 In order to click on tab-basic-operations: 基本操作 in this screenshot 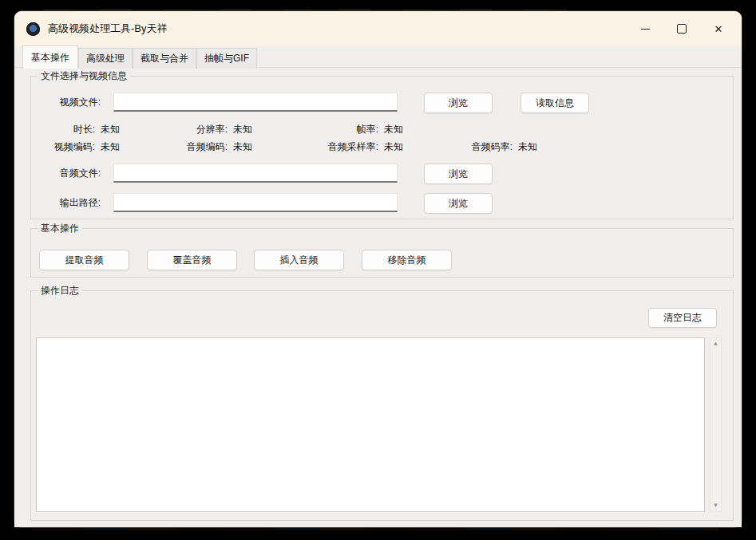, I will do `click(50, 57)`.